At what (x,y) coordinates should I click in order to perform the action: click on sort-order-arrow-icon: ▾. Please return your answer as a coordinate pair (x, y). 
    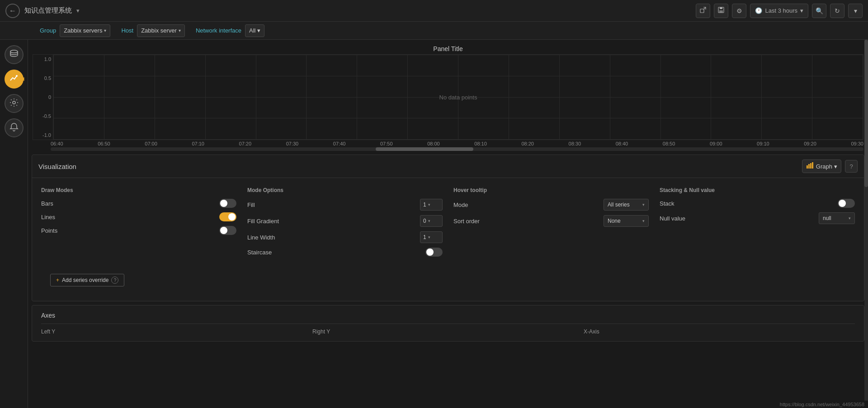
    Looking at the image, I should click on (644, 221).